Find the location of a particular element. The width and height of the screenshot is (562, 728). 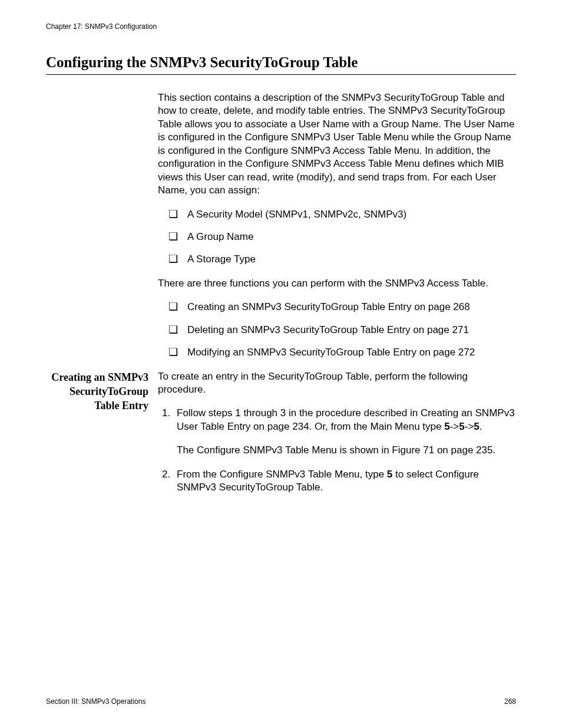

procedure-step: Follow steps 1 through 3 in the procedur… is located at coordinates (345, 431).